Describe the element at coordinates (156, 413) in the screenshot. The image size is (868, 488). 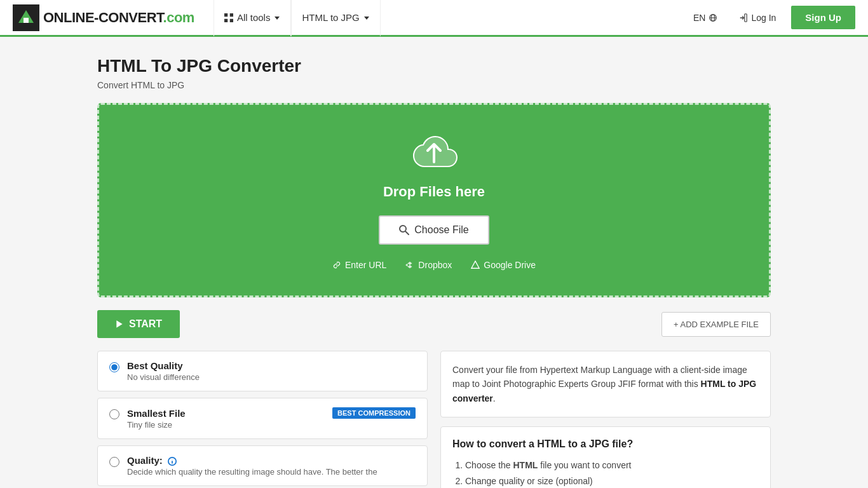
I see `quality-label-smallest: Smallest File` at that location.